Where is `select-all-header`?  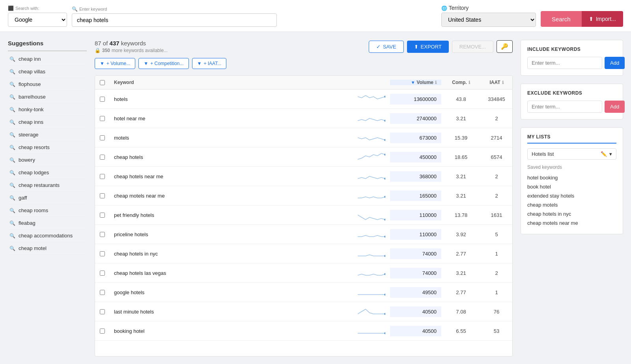
select-all-header is located at coordinates (102, 82).